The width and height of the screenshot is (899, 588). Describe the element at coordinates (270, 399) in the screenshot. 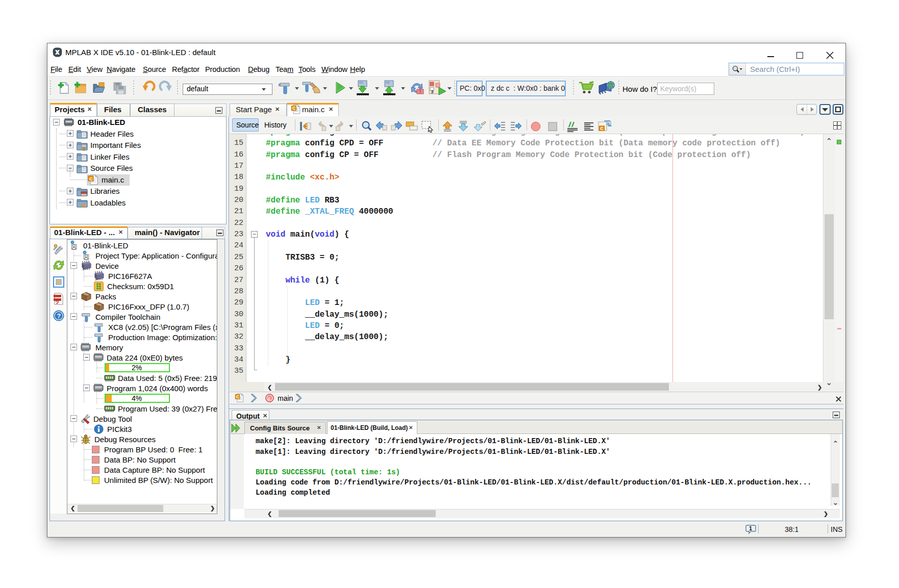

I see `svg-text: F` at that location.